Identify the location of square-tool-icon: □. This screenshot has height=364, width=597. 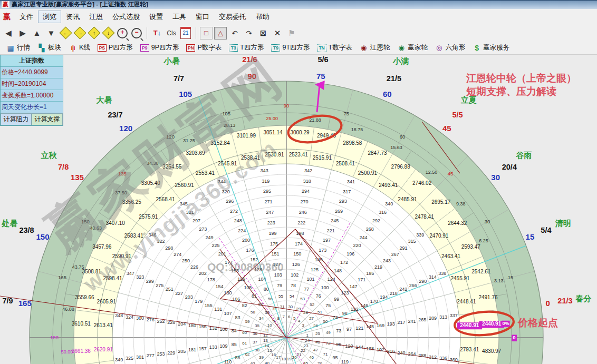
(206, 33).